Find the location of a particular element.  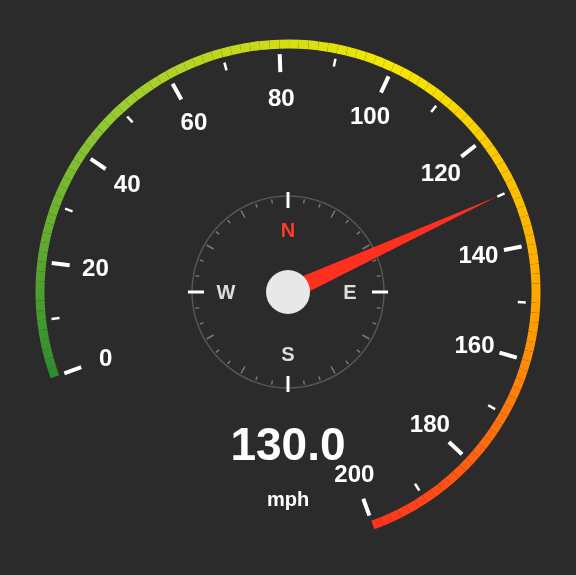

speed-value: 130.0 is located at coordinates (288, 444).